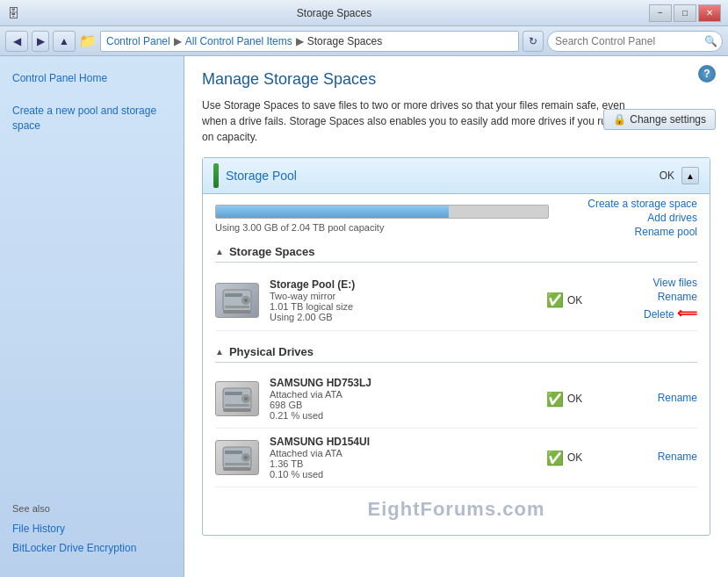 Image resolution: width=728 pixels, height=577 pixels. Describe the element at coordinates (309, 41) in the screenshot. I see `breadcrumb: Control Panel ▶ All Control Panel Items …` at that location.